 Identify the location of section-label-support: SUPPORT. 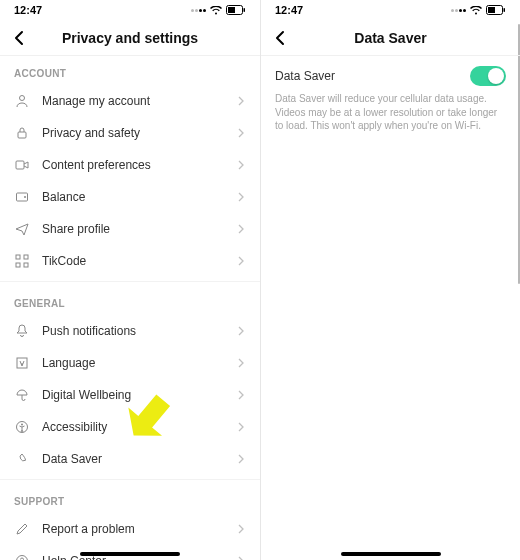
(130, 498).